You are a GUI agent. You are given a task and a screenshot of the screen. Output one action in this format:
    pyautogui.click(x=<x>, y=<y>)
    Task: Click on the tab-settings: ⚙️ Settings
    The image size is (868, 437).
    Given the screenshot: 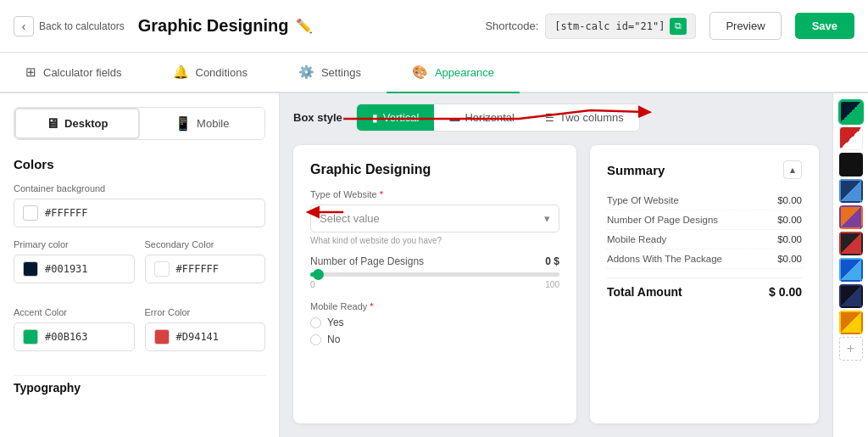 What is the action you would take?
    pyautogui.click(x=330, y=73)
    